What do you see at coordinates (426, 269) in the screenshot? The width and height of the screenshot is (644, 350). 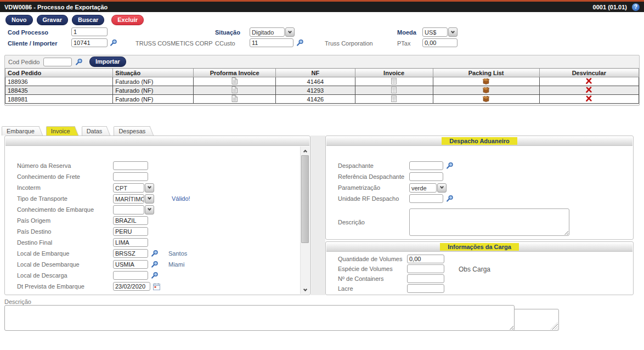 I see `especie-volumes-input` at bounding box center [426, 269].